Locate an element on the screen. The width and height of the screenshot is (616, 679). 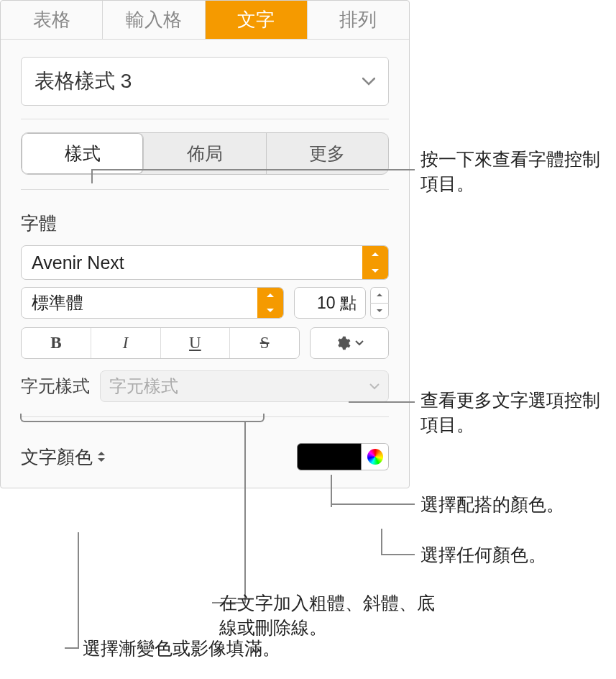
color-controls is located at coordinates (343, 457).